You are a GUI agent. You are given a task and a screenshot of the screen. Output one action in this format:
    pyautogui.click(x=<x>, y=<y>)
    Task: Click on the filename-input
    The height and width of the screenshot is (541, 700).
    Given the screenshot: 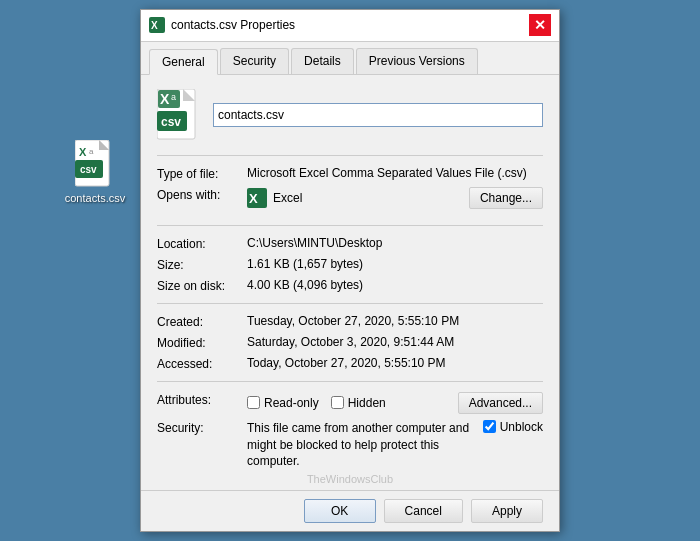 What is the action you would take?
    pyautogui.click(x=378, y=115)
    